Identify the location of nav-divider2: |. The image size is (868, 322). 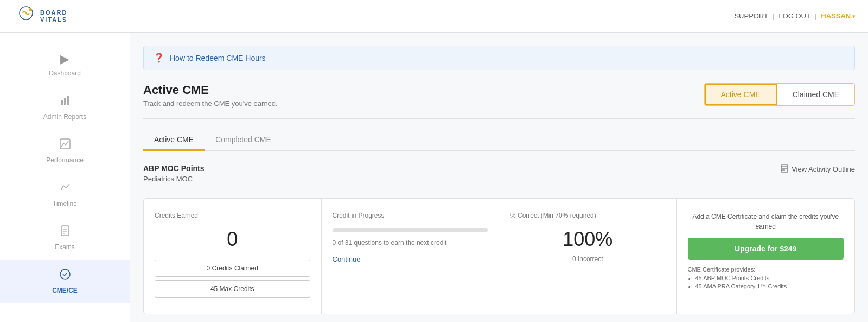
(816, 16).